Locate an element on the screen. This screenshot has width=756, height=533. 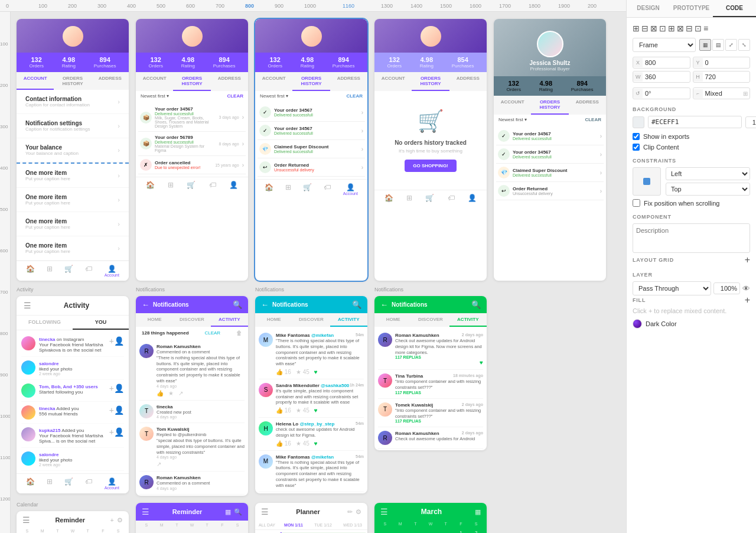
show-exports-label: Show in exports is located at coordinates (666, 136).